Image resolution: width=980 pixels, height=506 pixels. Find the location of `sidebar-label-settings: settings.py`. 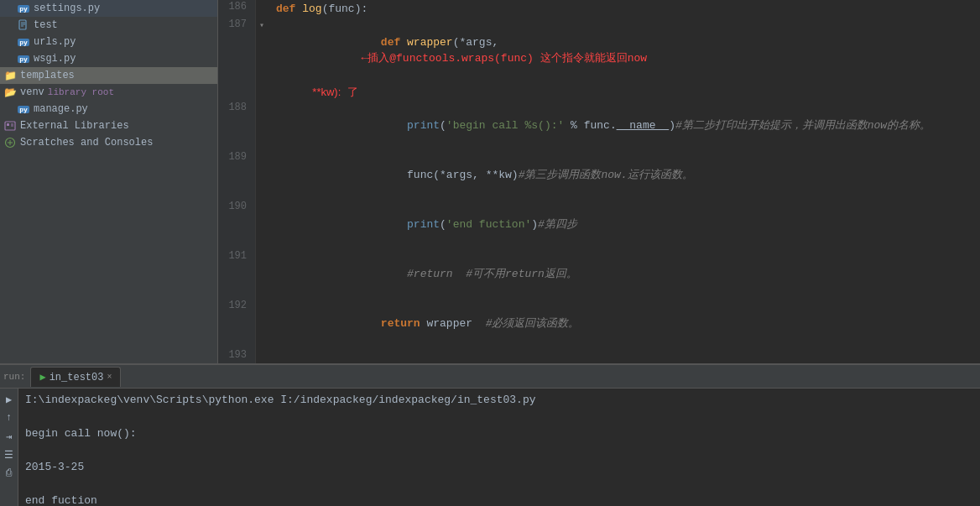

sidebar-label-settings: settings.py is located at coordinates (67, 8).